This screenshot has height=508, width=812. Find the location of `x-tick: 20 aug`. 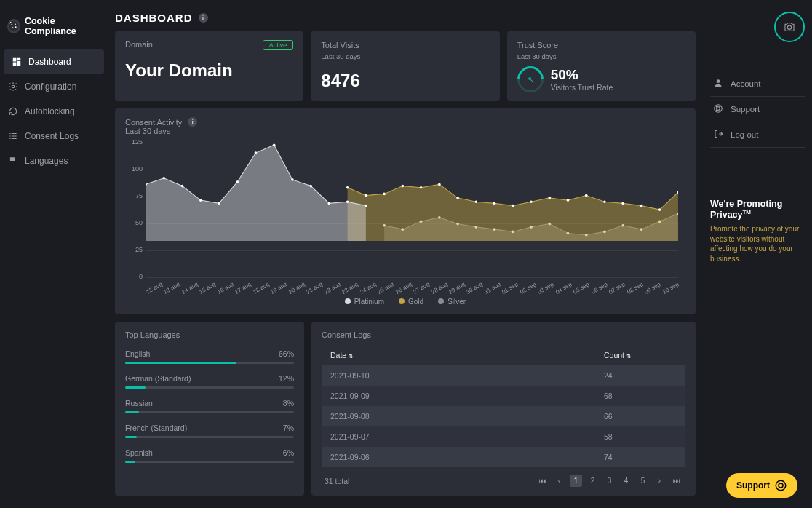

x-tick: 20 aug is located at coordinates (296, 288).